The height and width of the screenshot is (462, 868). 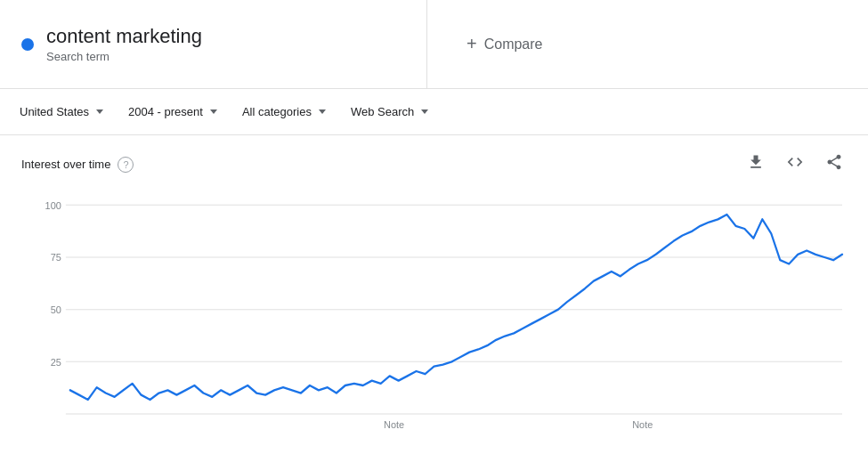 What do you see at coordinates (173, 112) in the screenshot?
I see `time-range-filter-button: 2004 - present` at bounding box center [173, 112].